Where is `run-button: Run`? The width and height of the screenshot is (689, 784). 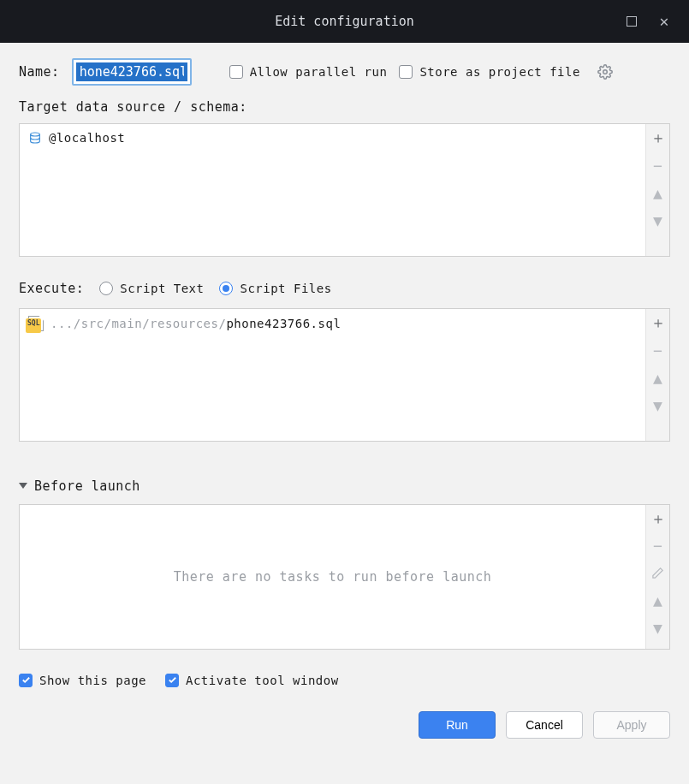 run-button: Run is located at coordinates (457, 725).